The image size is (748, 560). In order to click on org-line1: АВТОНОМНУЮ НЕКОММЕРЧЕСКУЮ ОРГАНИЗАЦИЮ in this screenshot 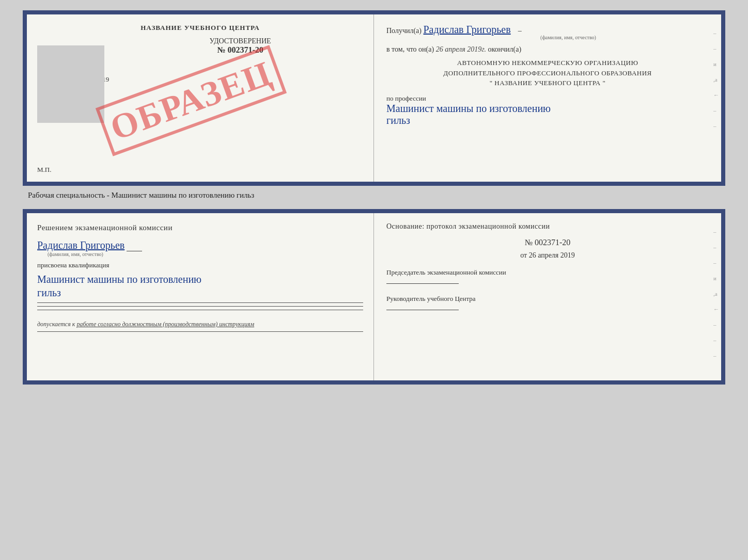, I will do `click(548, 63)`.